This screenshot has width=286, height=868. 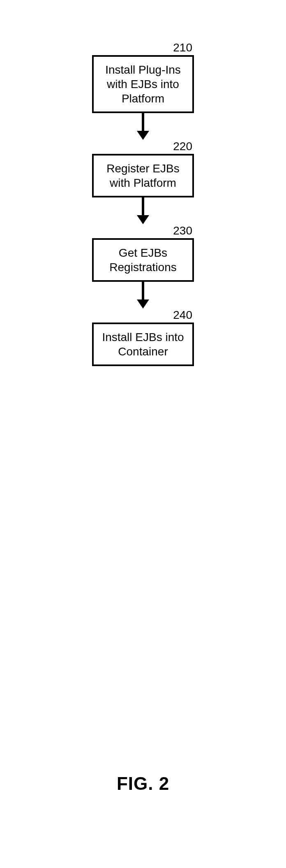 I want to click on node-box: Install Plug-Ins with EJBs into Platform, so click(x=143, y=84).